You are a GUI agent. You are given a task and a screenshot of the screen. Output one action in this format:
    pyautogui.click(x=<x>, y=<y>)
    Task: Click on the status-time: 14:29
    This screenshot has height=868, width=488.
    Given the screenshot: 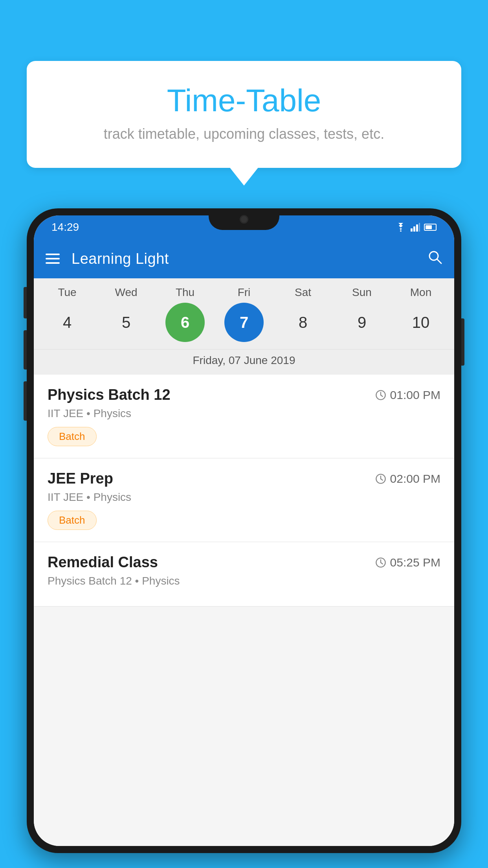 What is the action you would take?
    pyautogui.click(x=65, y=227)
    